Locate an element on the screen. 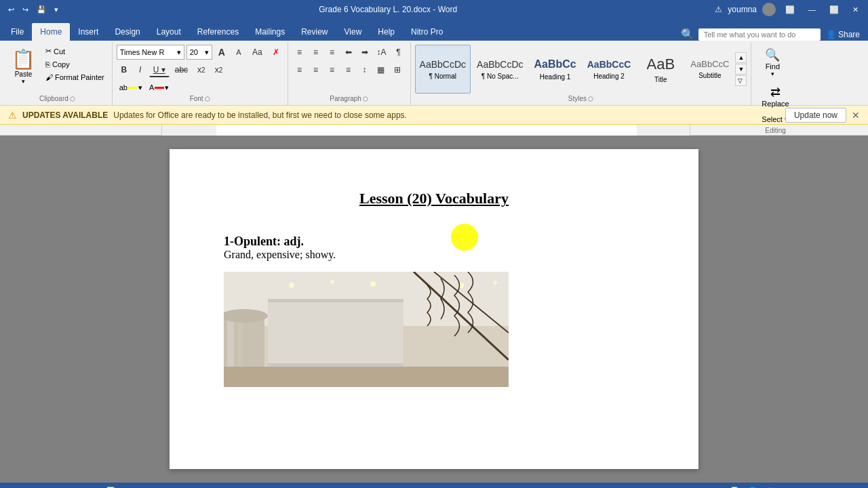 The image size is (868, 488). tab-home: Home is located at coordinates (51, 32).